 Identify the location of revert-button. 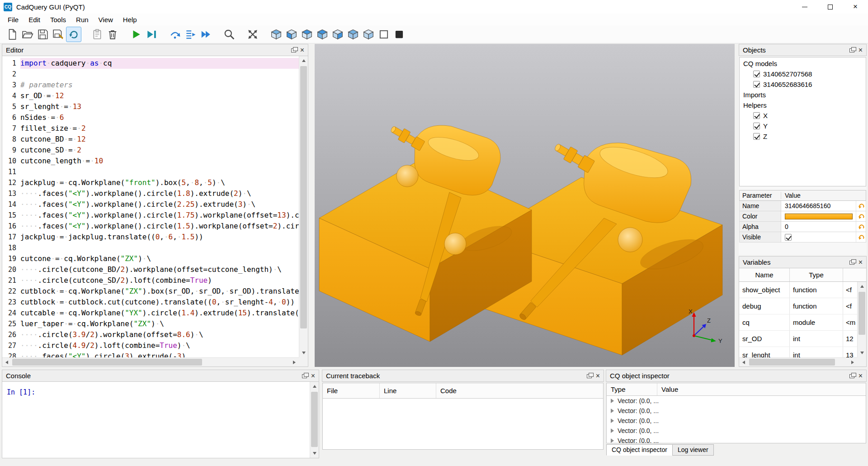
(861, 206).